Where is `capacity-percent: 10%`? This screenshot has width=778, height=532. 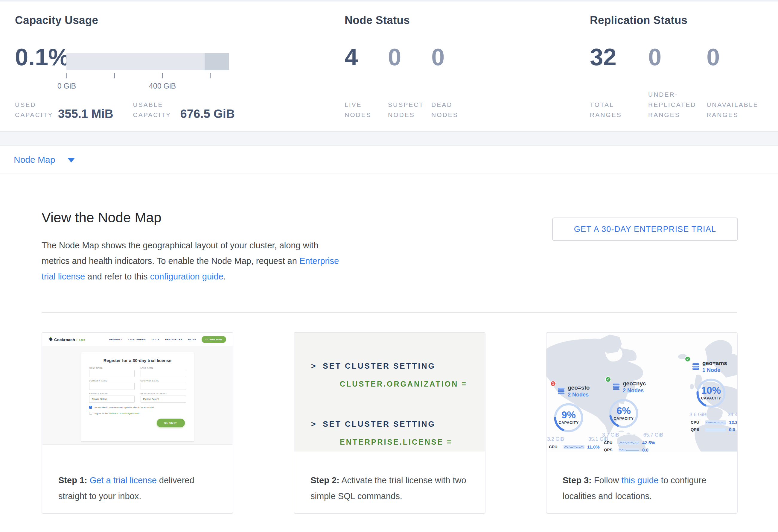 capacity-percent: 10% is located at coordinates (711, 390).